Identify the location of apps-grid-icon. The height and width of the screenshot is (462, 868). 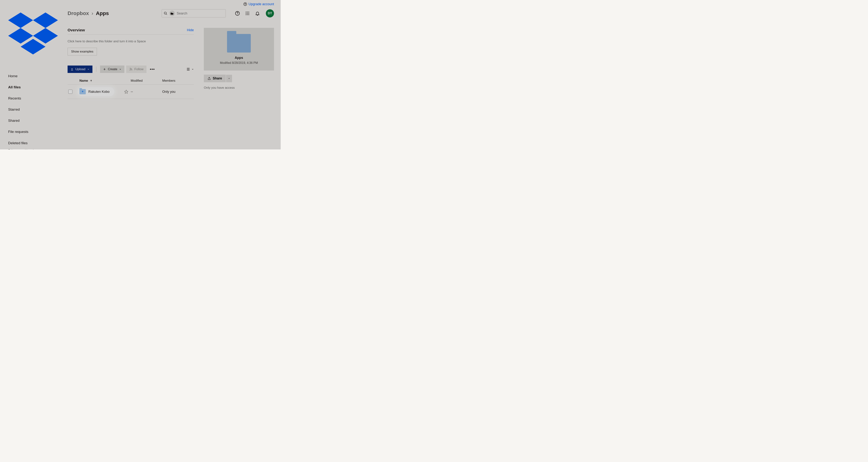
(247, 13).